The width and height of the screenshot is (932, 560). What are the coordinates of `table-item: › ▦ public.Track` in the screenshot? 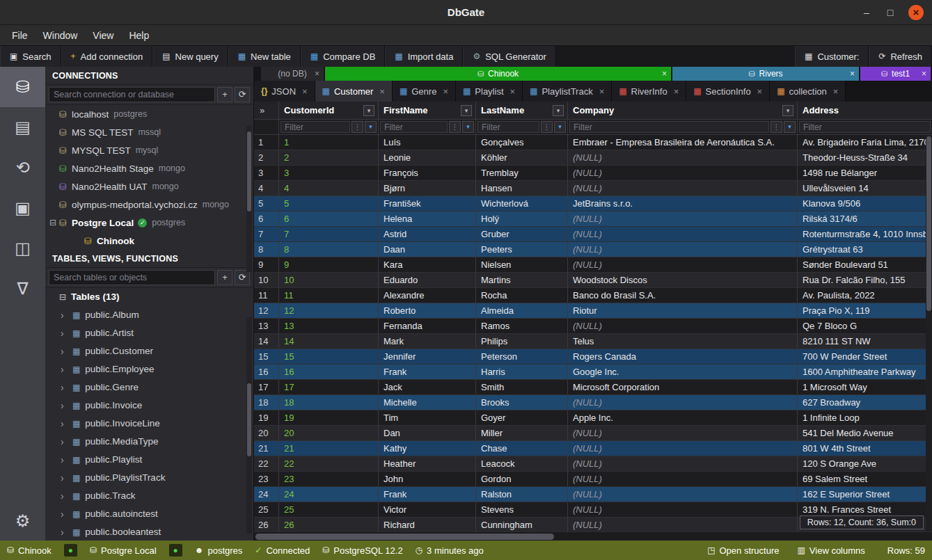 It's located at (149, 496).